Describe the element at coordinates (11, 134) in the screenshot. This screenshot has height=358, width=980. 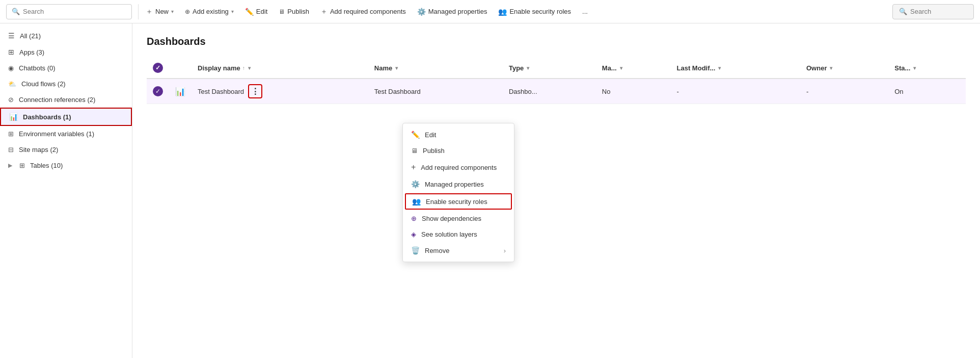
I see `env-vars-icon: ⊞` at that location.